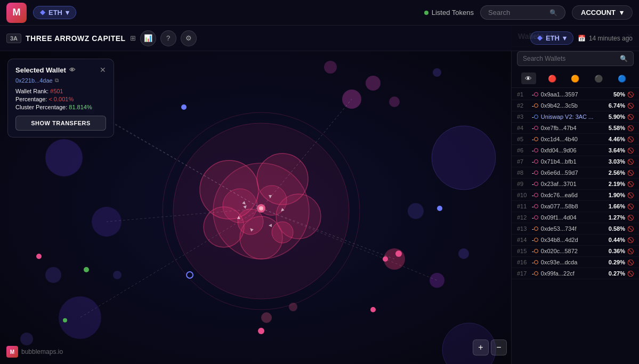 The height and width of the screenshot is (364, 639). What do you see at coordinates (576, 240) in the screenshot?
I see `wallet-list-item: #14 - 0x34b8...4d2d 0.44% 🚫` at bounding box center [576, 240].